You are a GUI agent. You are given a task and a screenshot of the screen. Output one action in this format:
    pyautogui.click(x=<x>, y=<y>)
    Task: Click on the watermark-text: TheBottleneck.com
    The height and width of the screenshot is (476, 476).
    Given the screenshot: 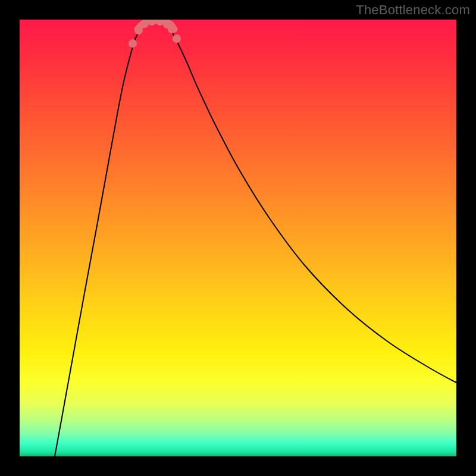 What is the action you would take?
    pyautogui.click(x=413, y=10)
    